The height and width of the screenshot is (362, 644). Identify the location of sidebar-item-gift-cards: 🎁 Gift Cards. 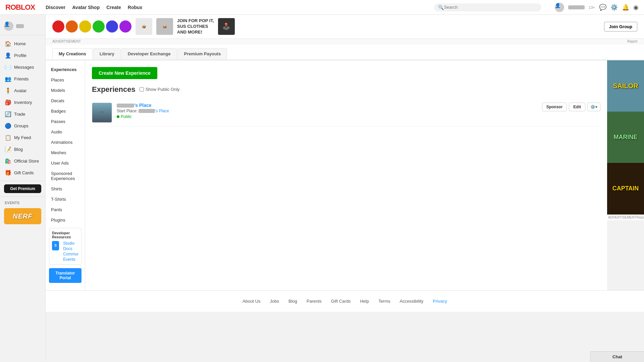
(23, 173).